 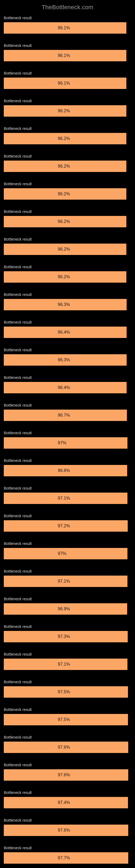 What do you see at coordinates (64, 360) in the screenshot?
I see `result-bar-value: 96.3%` at bounding box center [64, 360].